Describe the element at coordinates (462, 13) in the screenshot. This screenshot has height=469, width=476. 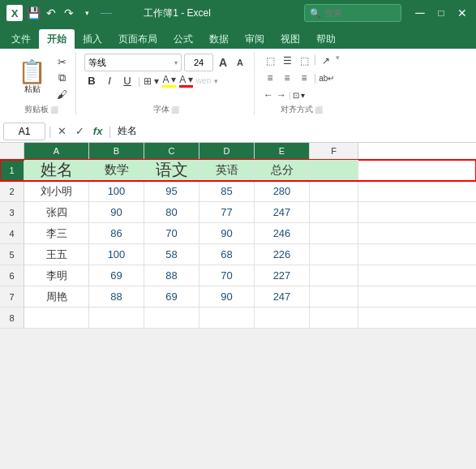
I see `close-icon: ✕` at that location.